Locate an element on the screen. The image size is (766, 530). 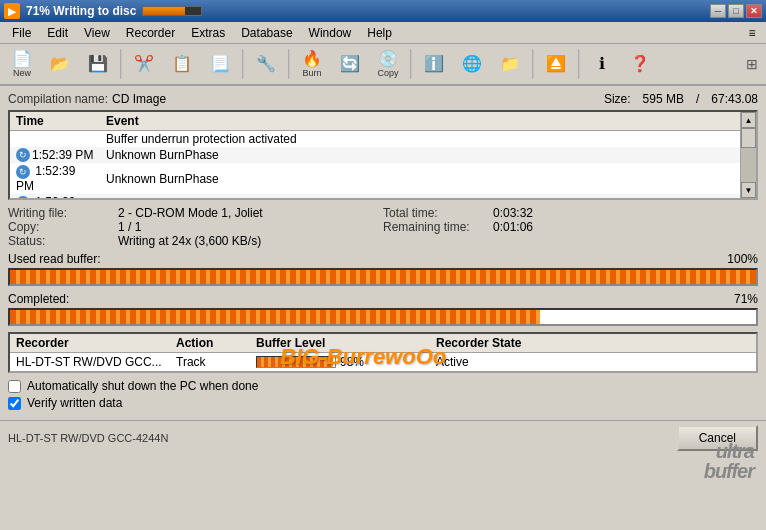
menu-extras: Extras is located at coordinates (208, 33).